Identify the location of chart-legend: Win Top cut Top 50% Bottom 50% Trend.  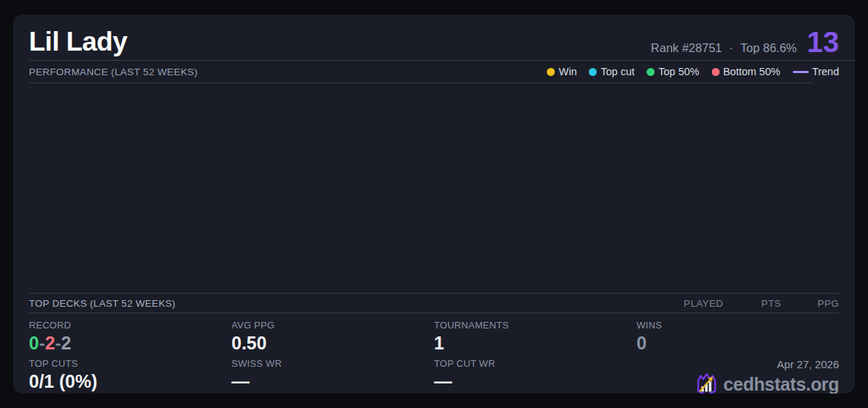
(693, 72).